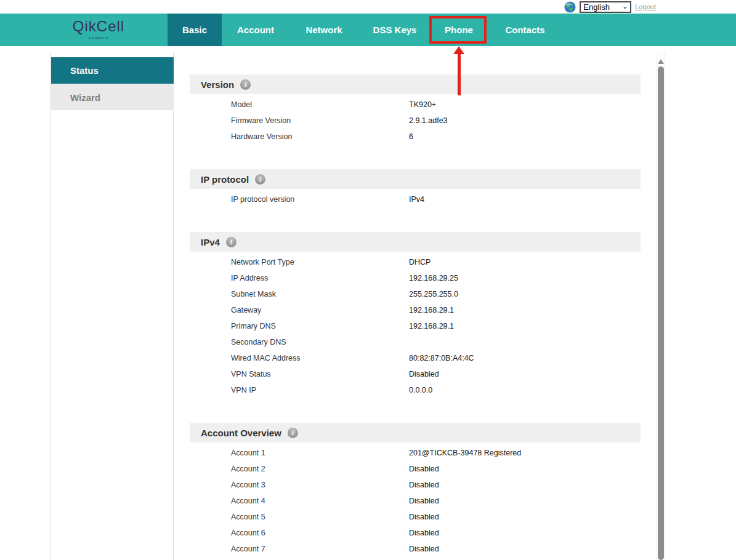  I want to click on field-value: 201@TICKCB-39478 Registered, so click(465, 453).